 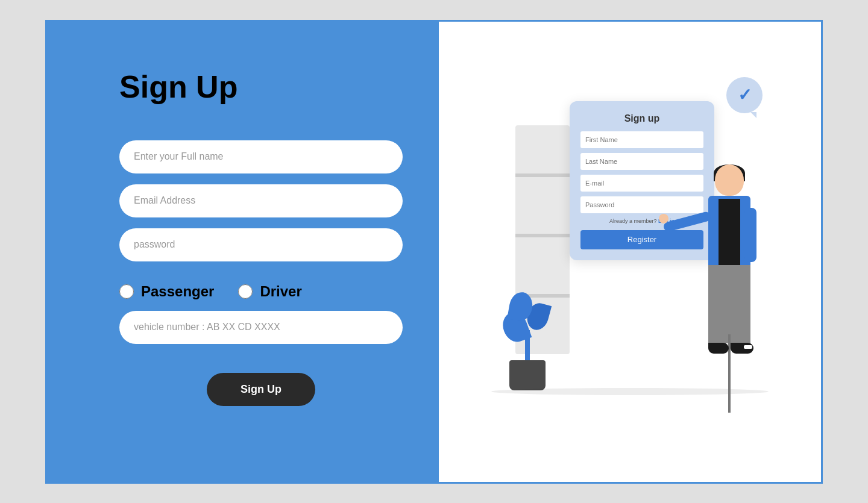 I want to click on person-shirt, so click(x=729, y=232).